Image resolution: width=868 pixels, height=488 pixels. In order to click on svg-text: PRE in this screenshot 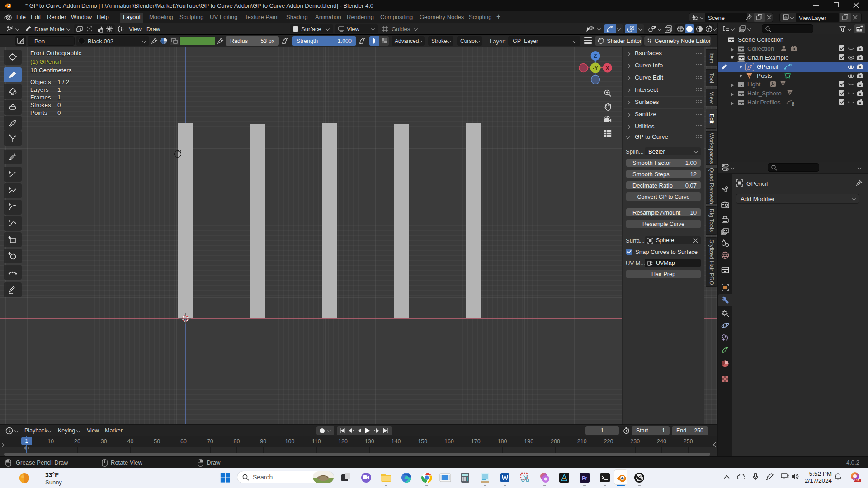, I will do `click(858, 480)`.